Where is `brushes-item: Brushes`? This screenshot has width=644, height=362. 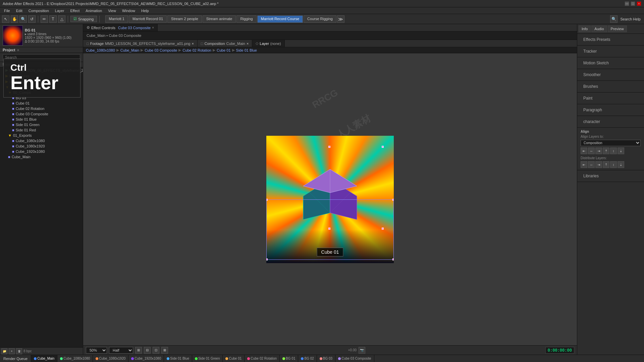
brushes-item: Brushes is located at coordinates (610, 86).